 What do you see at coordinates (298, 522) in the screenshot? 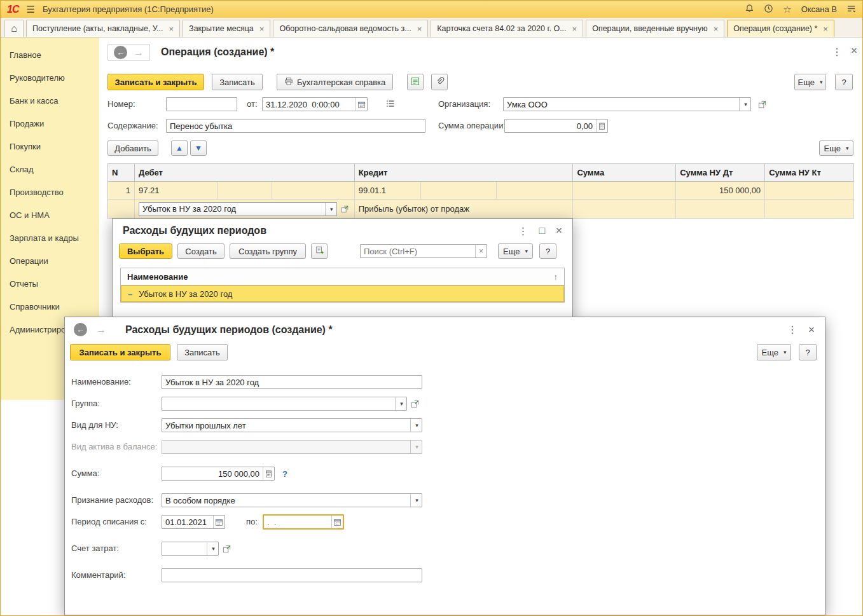
I see `period-to-input` at bounding box center [298, 522].